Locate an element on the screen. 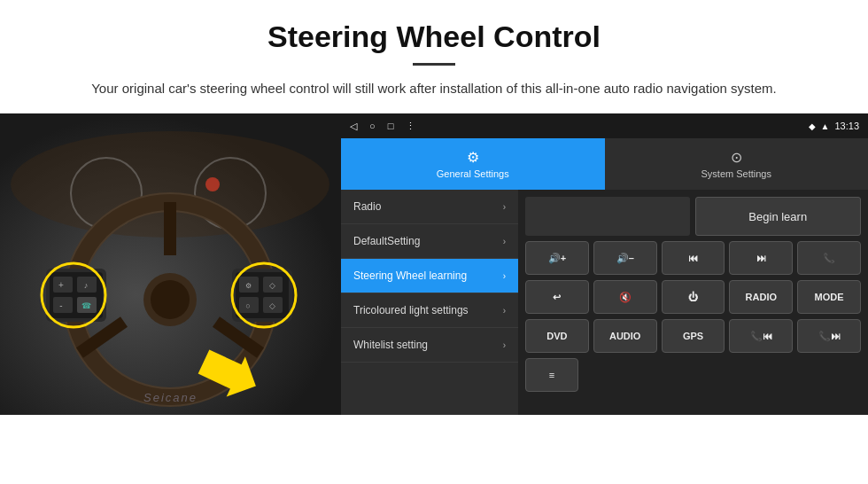 This screenshot has width=868, height=484. menu-whitelist-label: Whitelist setting is located at coordinates (391, 345).